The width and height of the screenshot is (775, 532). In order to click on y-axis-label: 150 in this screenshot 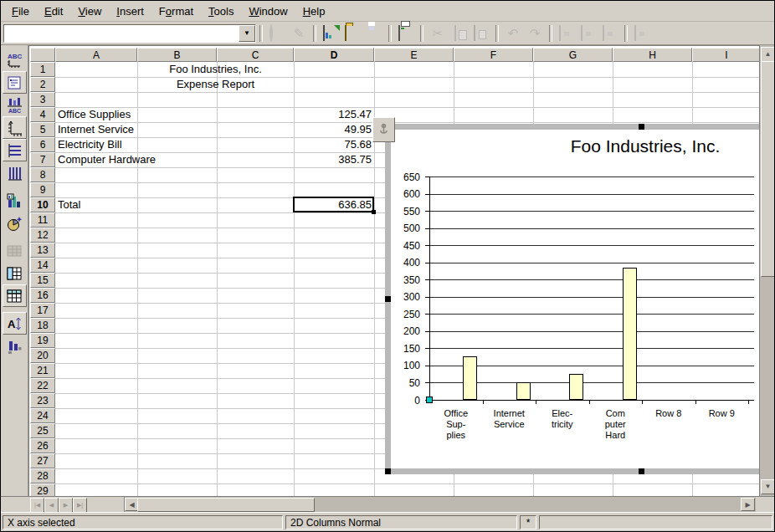, I will do `click(406, 349)`.